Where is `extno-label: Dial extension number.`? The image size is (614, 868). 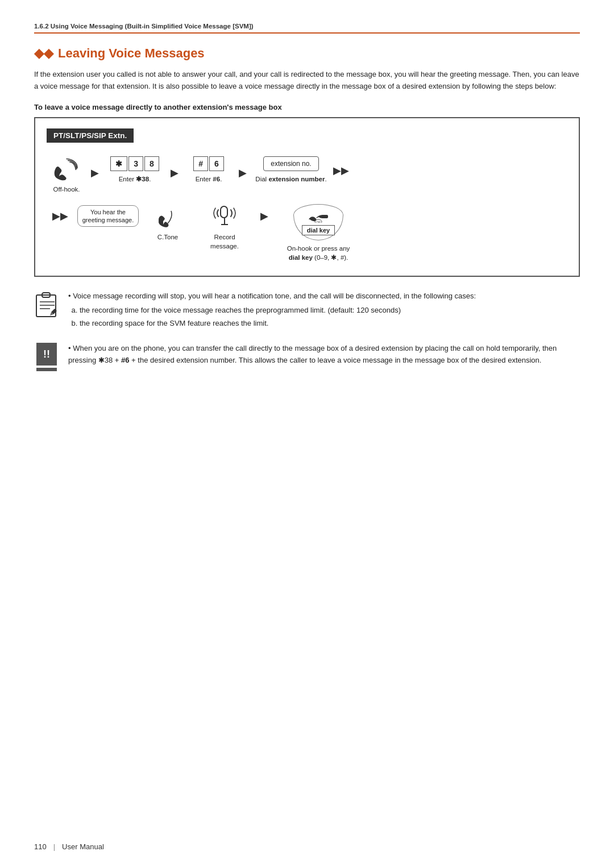 extno-label: Dial extension number. is located at coordinates (291, 179).